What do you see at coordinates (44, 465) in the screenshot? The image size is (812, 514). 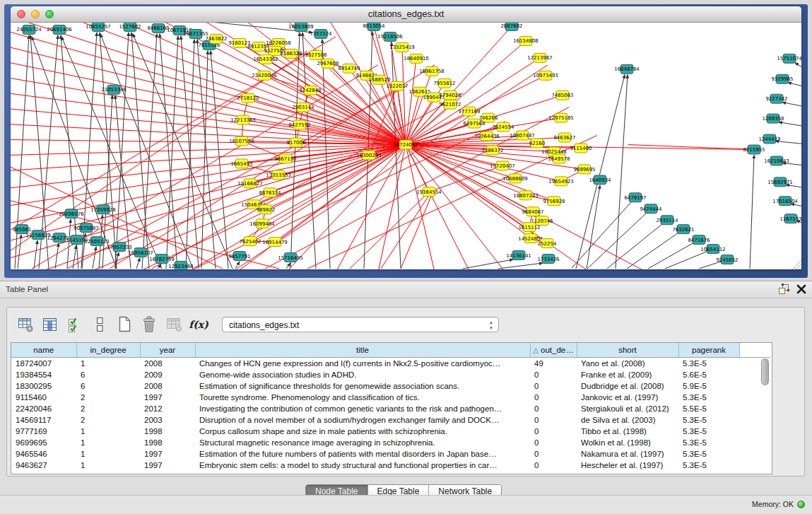 I see `table-cell: 9463627` at bounding box center [44, 465].